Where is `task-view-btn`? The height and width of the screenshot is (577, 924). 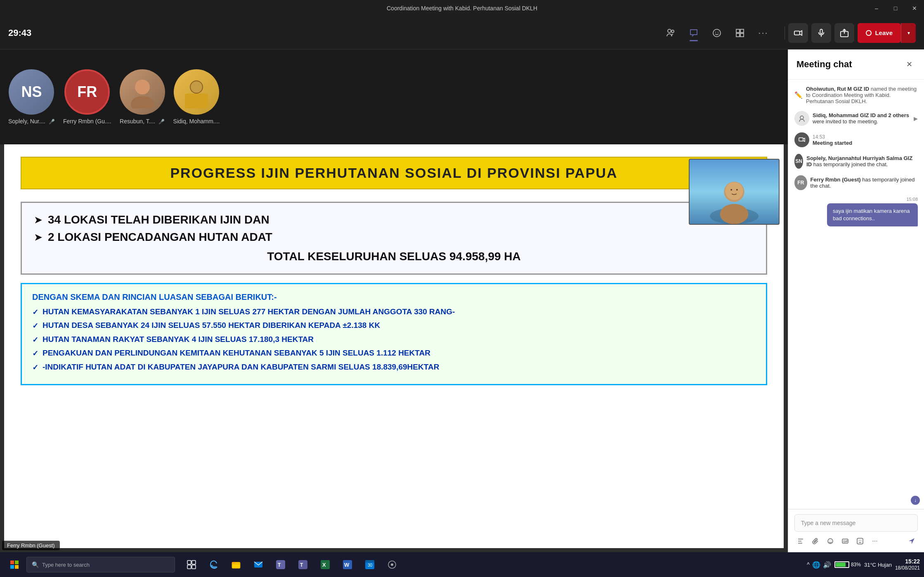
task-view-btn is located at coordinates (191, 565).